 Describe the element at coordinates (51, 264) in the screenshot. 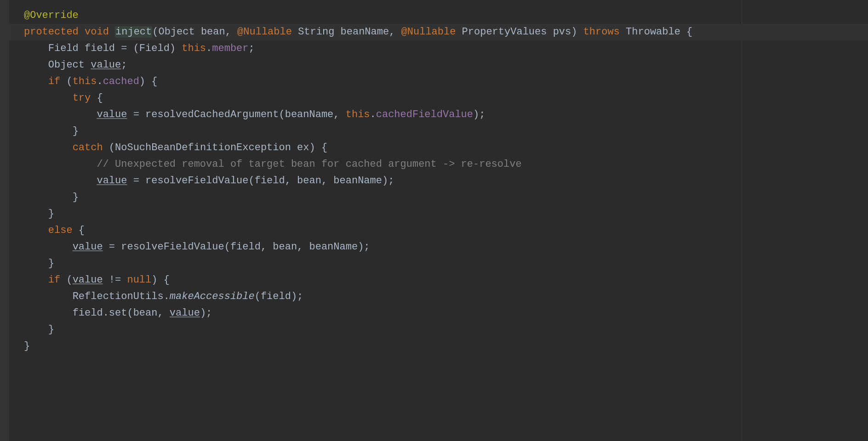

I see `brace-close-4: }` at that location.